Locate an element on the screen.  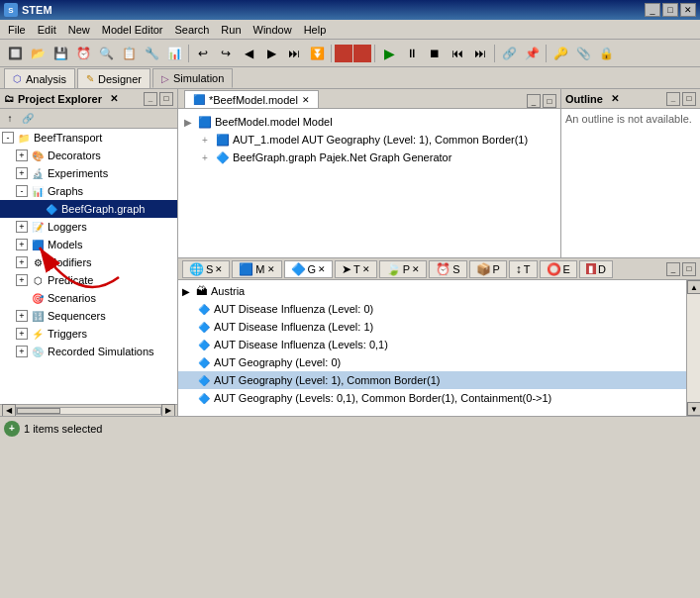
toolbar-open: 📂 is located at coordinates (38, 53).